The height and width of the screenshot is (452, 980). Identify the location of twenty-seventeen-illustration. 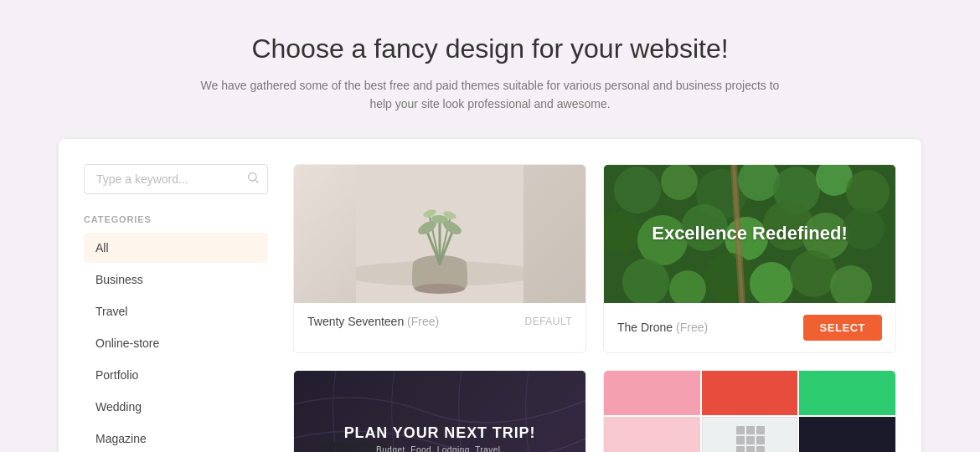
(440, 234).